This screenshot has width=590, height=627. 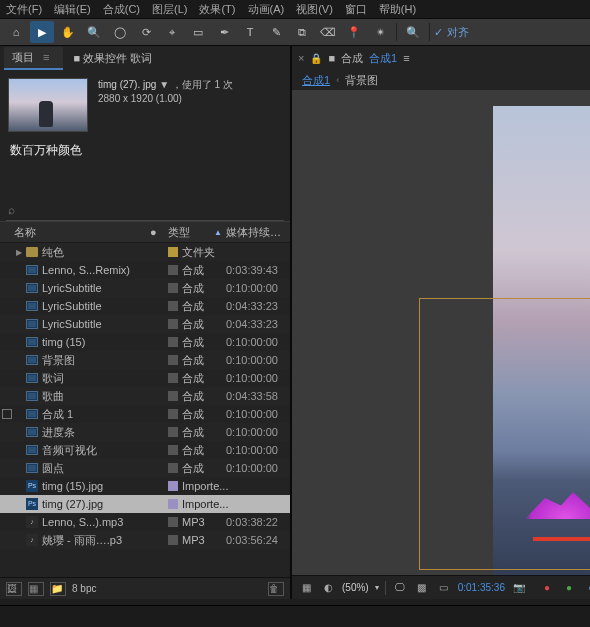 What do you see at coordinates (36, 589) in the screenshot?
I see `new-comp-icon: ▦` at bounding box center [36, 589].